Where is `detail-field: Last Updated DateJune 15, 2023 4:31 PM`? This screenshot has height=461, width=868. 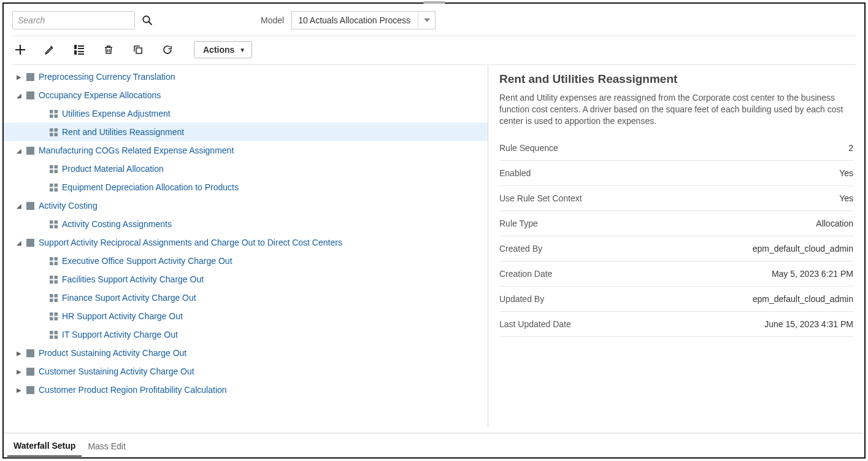
detail-field: Last Updated DateJune 15, 2023 4:31 PM is located at coordinates (676, 324).